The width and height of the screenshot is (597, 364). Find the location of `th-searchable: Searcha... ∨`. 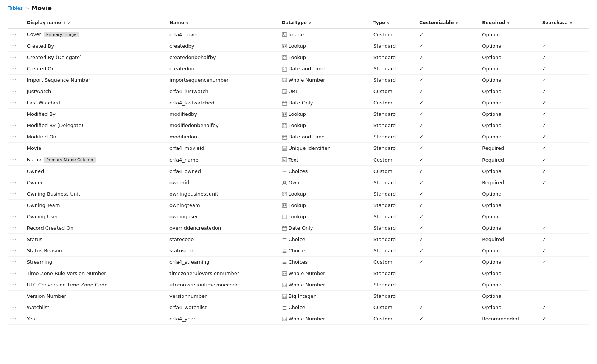

th-searchable: Searcha... ∨ is located at coordinates (564, 23).